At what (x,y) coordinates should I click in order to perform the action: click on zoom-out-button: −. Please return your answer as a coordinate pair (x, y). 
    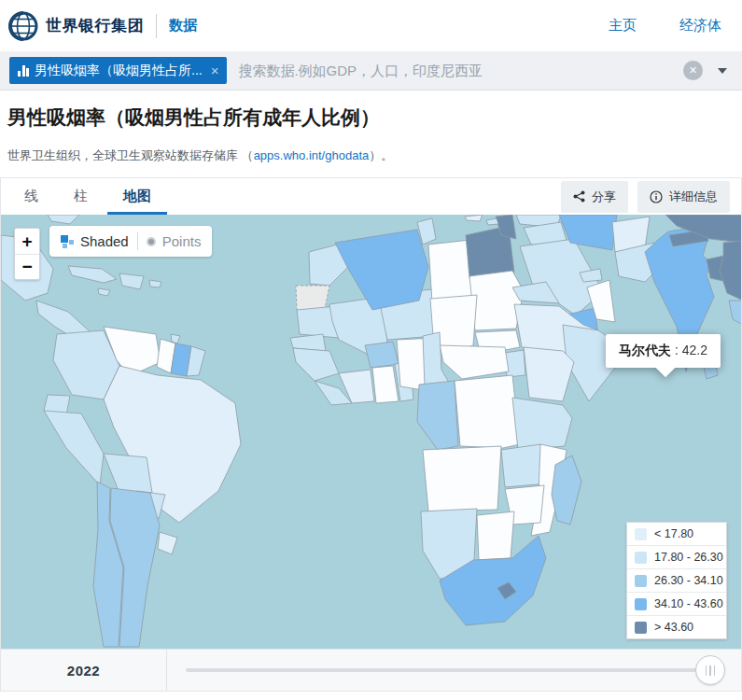
    Looking at the image, I should click on (27, 267).